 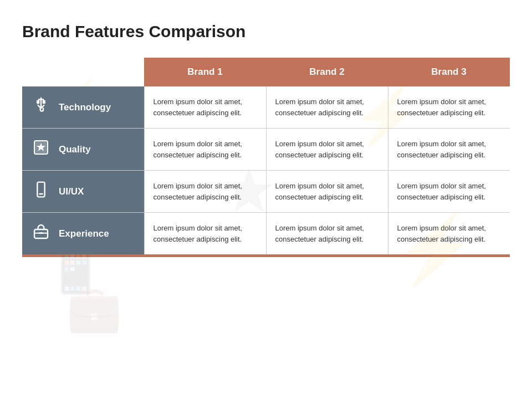 I want to click on uiux-brand1: Lorem ipsum dolor sit amet, consectetuer…, so click(x=205, y=192).